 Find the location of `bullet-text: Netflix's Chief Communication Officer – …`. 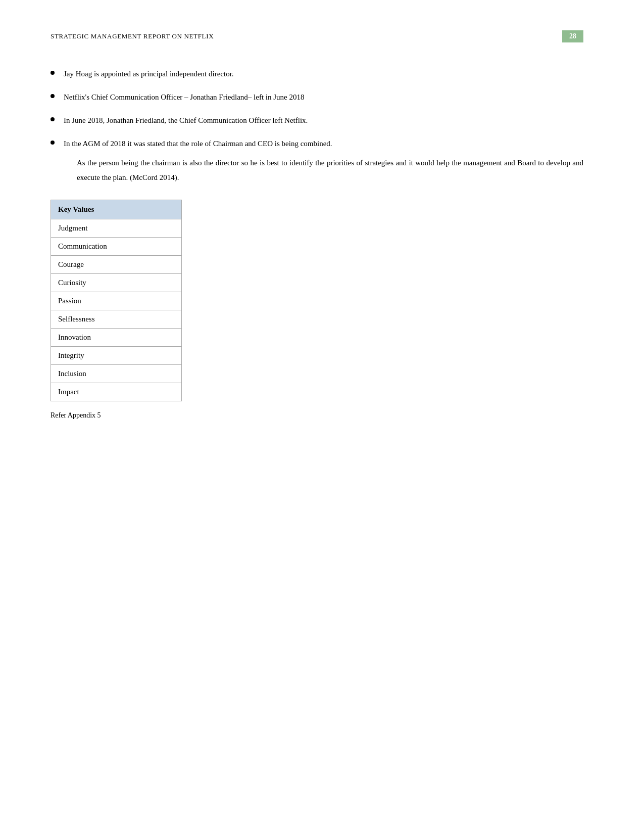

bullet-text: Netflix's Chief Communication Officer – … is located at coordinates (323, 97).